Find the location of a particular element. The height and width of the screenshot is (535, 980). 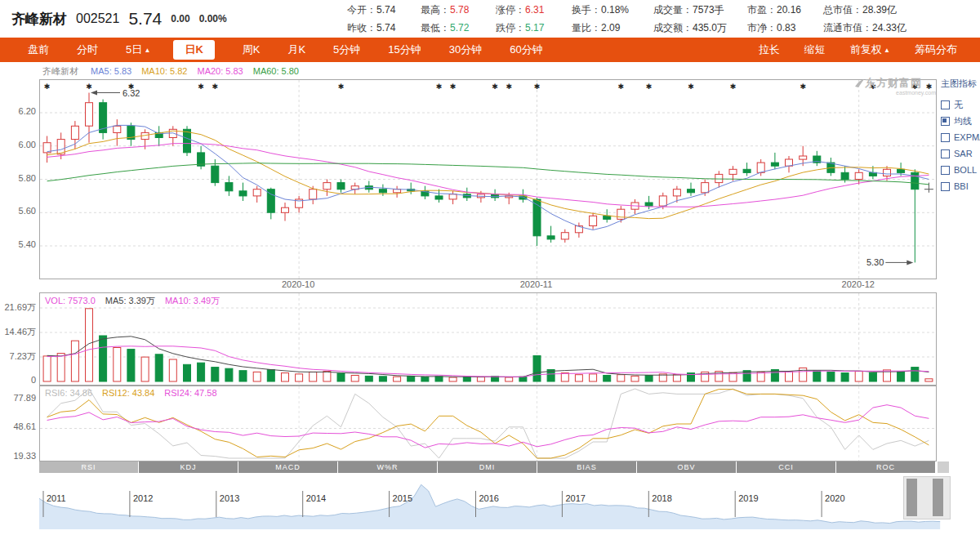

ma-legend-item: MA60: 5.80 is located at coordinates (276, 71).